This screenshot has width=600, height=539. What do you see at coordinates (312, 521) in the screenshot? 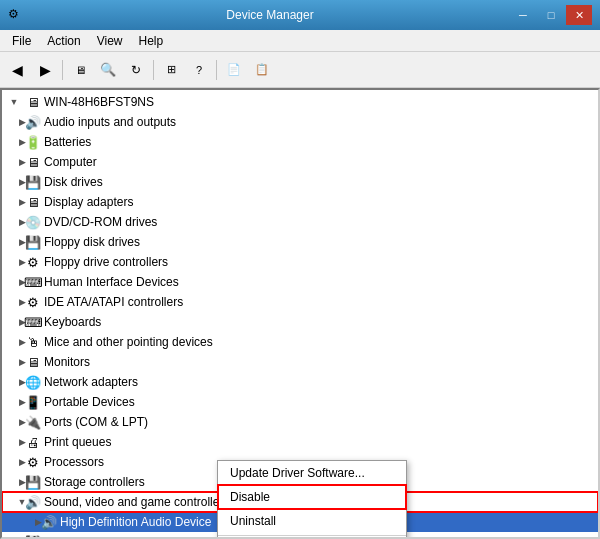
I see `ctx-uninstall: Uninstall` at bounding box center [312, 521].